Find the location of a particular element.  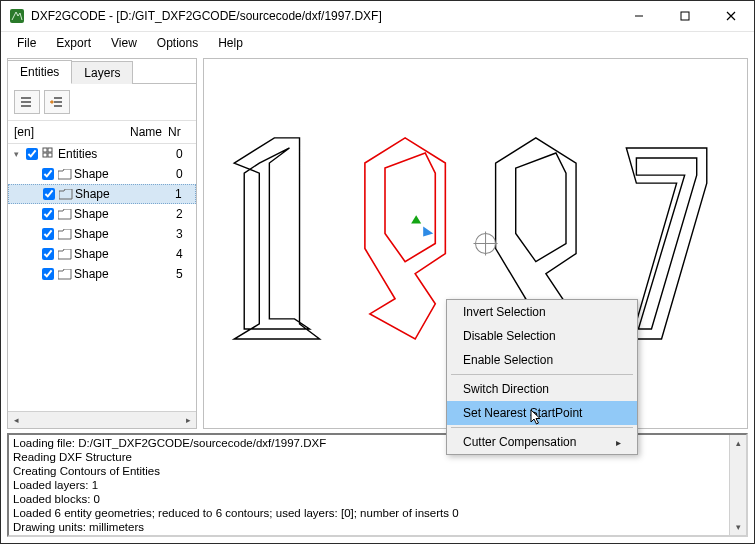

log-line: Creating Contours of Entities is located at coordinates (369, 471).